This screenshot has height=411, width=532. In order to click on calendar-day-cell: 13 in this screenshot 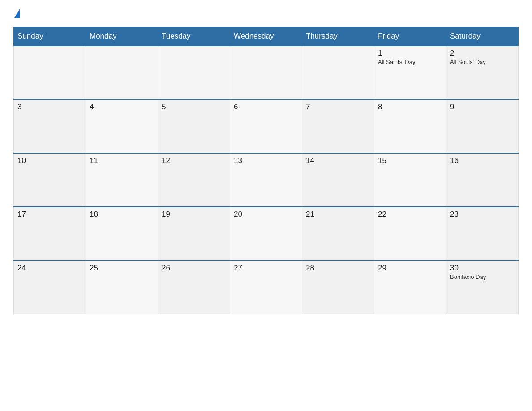, I will do `click(266, 180)`.